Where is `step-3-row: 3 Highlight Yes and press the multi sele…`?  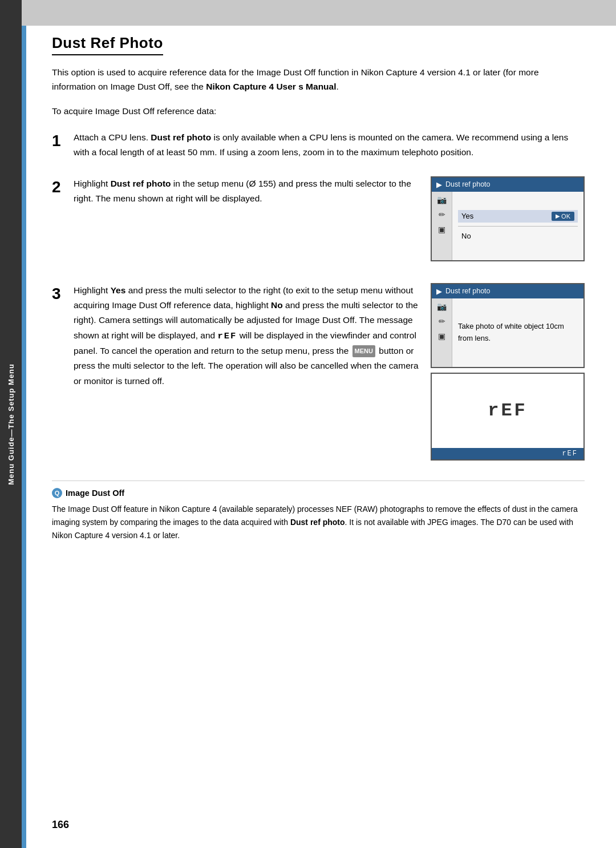
step-3-row: 3 Highlight Yes and press the multi sele… is located at coordinates (236, 336).